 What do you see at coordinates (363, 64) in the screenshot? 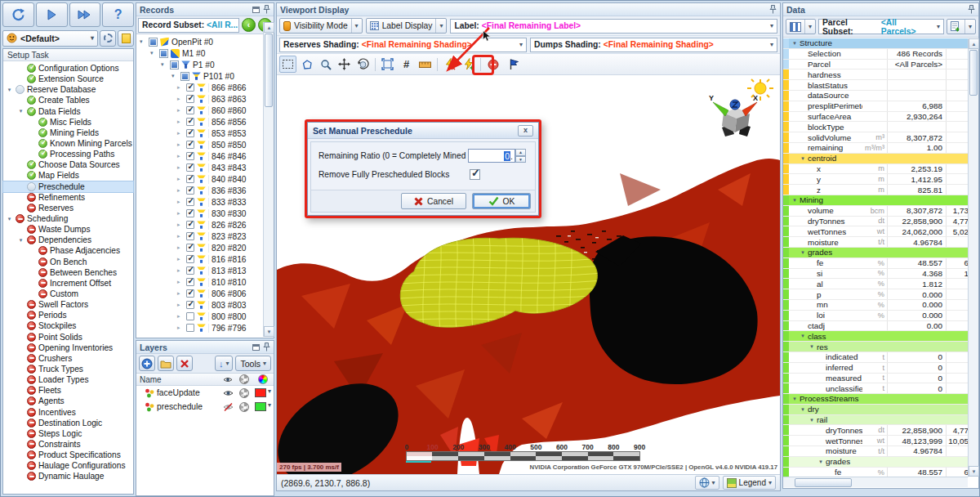
I see `orbit-button` at bounding box center [363, 64].